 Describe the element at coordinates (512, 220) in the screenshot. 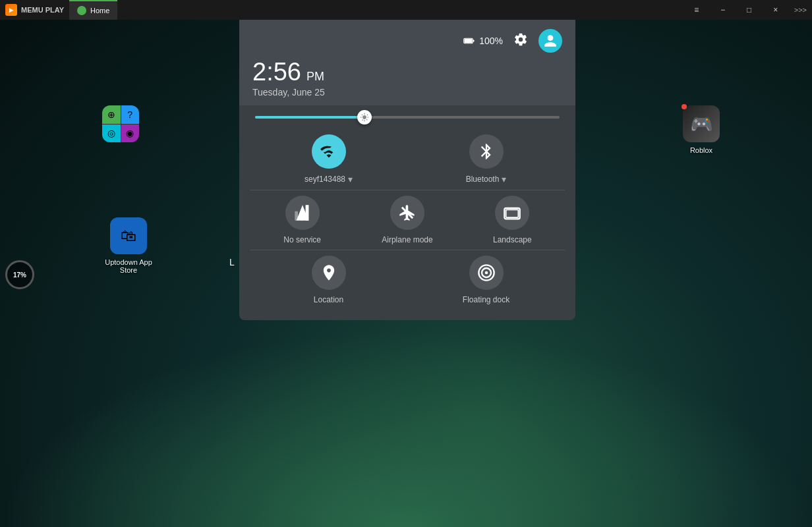

I see `landscape-toggle: Landscape` at that location.